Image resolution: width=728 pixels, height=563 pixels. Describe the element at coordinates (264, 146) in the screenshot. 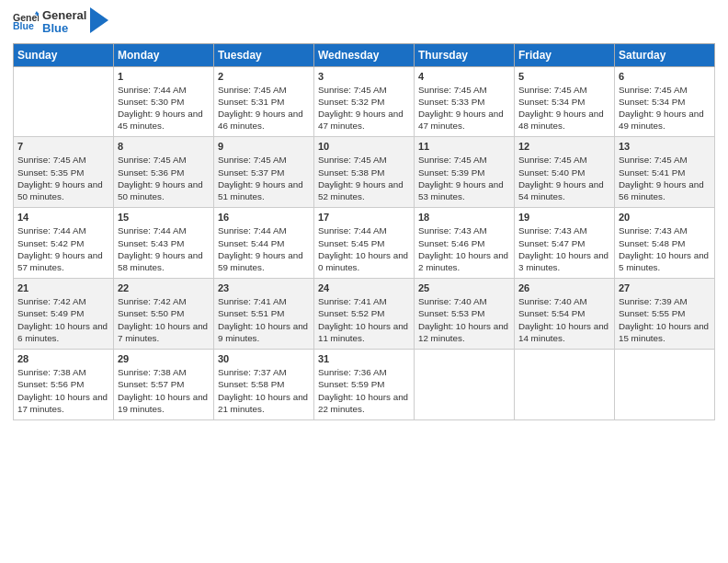

I see `day-number: 9` at that location.